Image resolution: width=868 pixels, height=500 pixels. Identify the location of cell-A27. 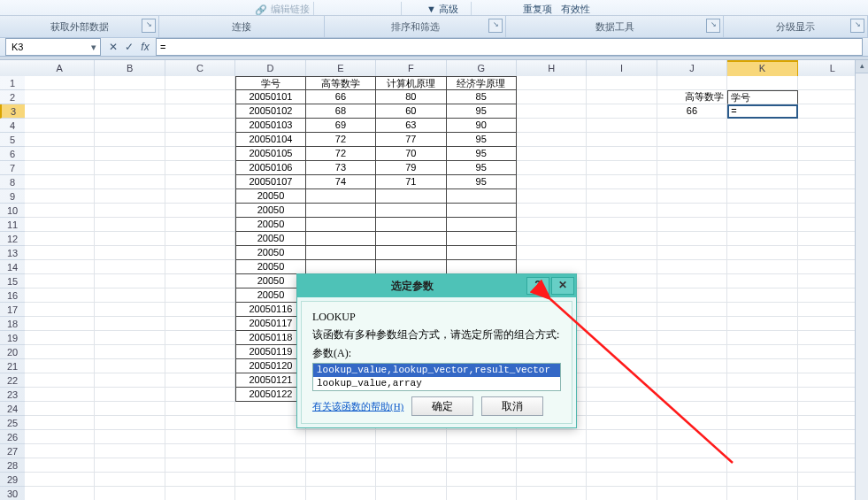
(60, 451).